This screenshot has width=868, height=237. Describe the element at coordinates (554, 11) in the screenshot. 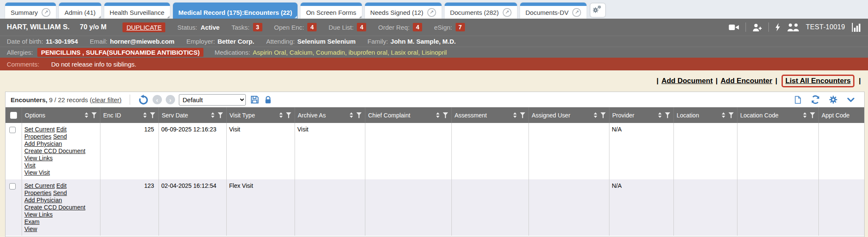

I see `tab-documents-dv: Documents-DV↗` at that location.